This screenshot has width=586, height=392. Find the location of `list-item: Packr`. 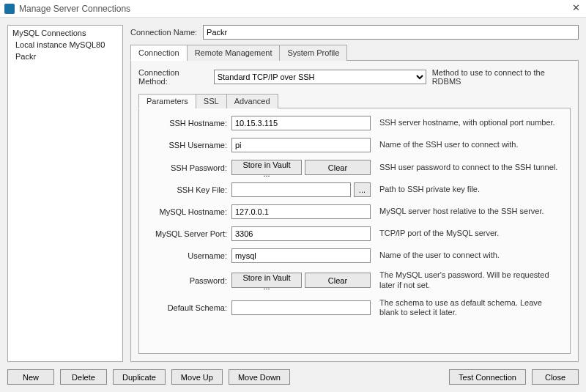

list-item: Packr is located at coordinates (65, 56).